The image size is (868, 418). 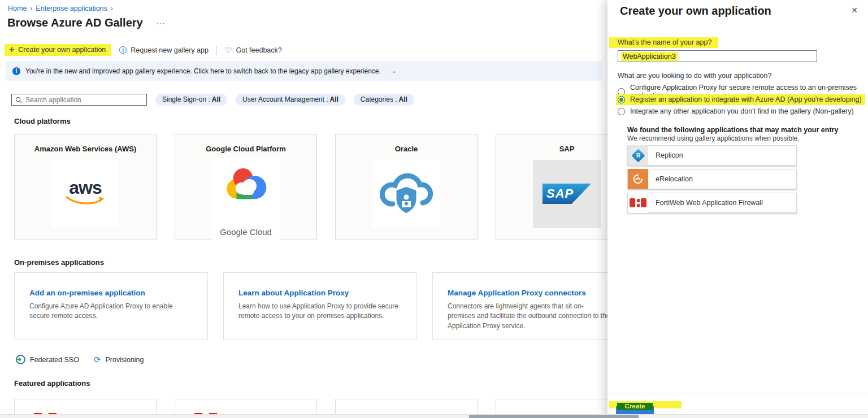 What do you see at coordinates (712, 179) in the screenshot?
I see `suggestion-erelocation: eRelocation` at bounding box center [712, 179].